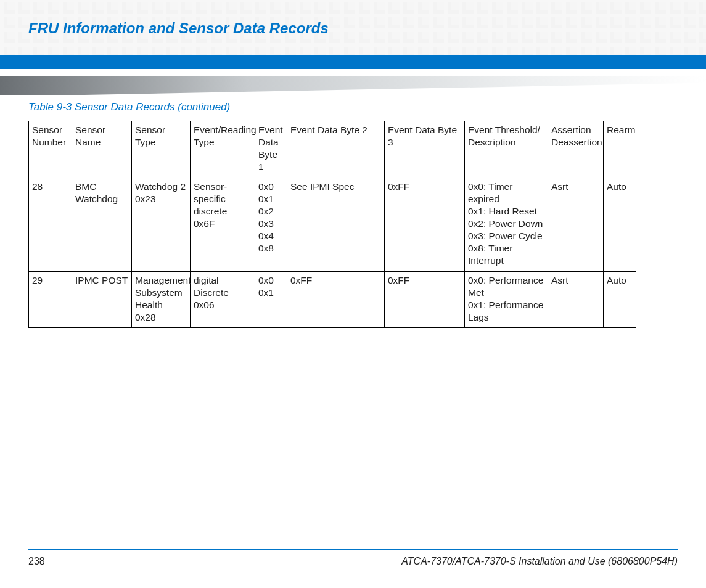  Describe the element at coordinates (37, 561) in the screenshot. I see `page-number: 238` at that location.